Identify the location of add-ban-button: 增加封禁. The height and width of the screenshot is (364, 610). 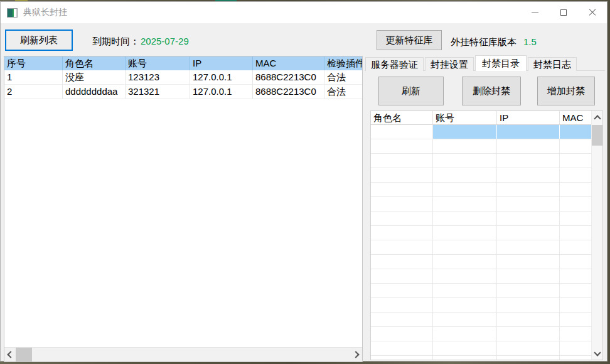
(566, 91).